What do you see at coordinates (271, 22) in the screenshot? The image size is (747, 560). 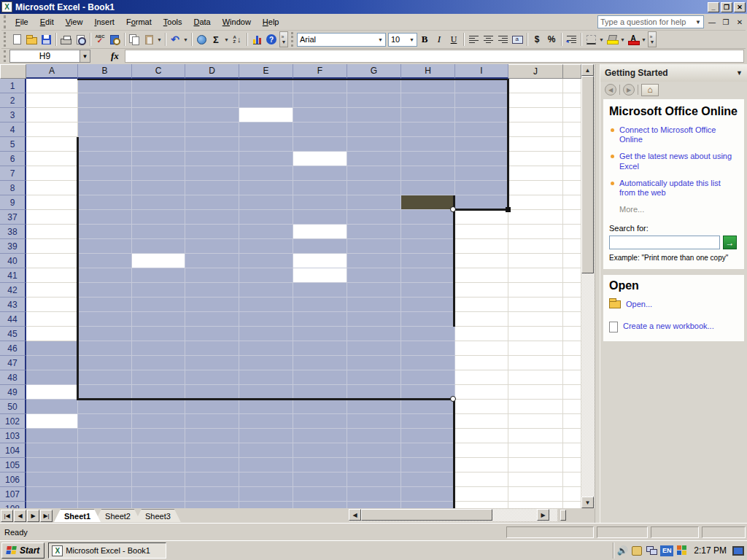 I see `menu-help: Help` at bounding box center [271, 22].